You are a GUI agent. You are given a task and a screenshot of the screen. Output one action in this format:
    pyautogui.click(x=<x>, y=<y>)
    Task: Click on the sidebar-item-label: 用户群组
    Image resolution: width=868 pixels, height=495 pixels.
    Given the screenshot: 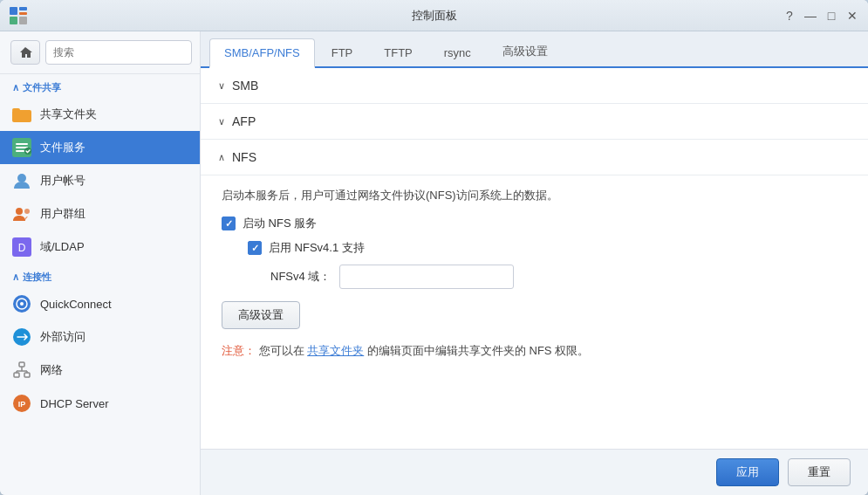 What is the action you would take?
    pyautogui.click(x=63, y=214)
    